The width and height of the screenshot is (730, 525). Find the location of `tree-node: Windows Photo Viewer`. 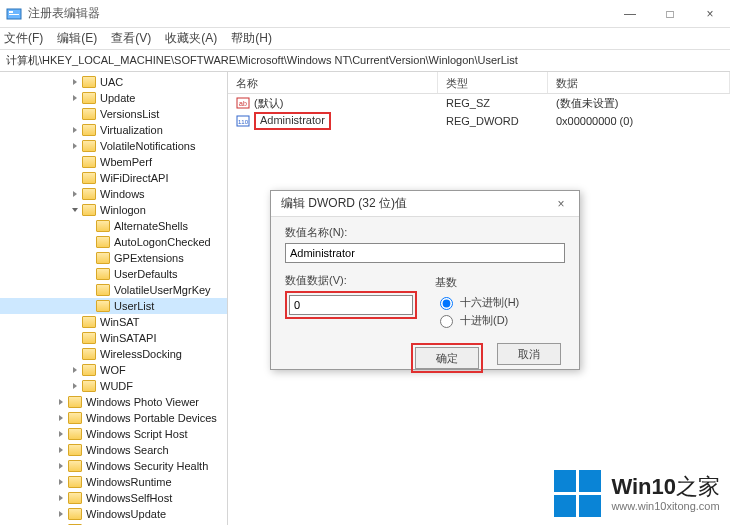

tree-node: Windows Photo Viewer is located at coordinates (114, 402).